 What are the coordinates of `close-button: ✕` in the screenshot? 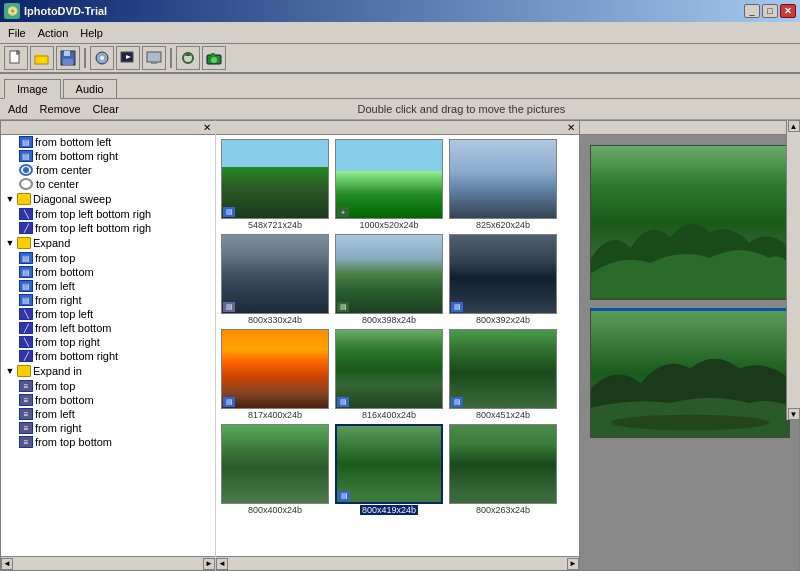 It's located at (788, 11).